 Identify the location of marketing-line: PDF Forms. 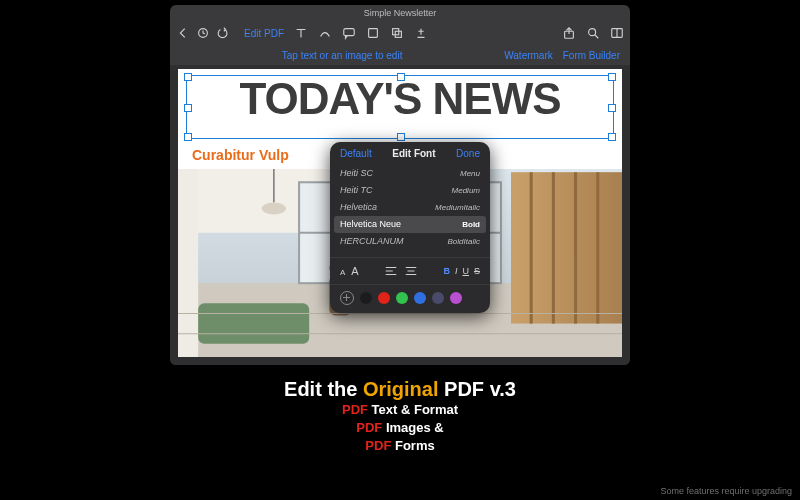
(400, 446).